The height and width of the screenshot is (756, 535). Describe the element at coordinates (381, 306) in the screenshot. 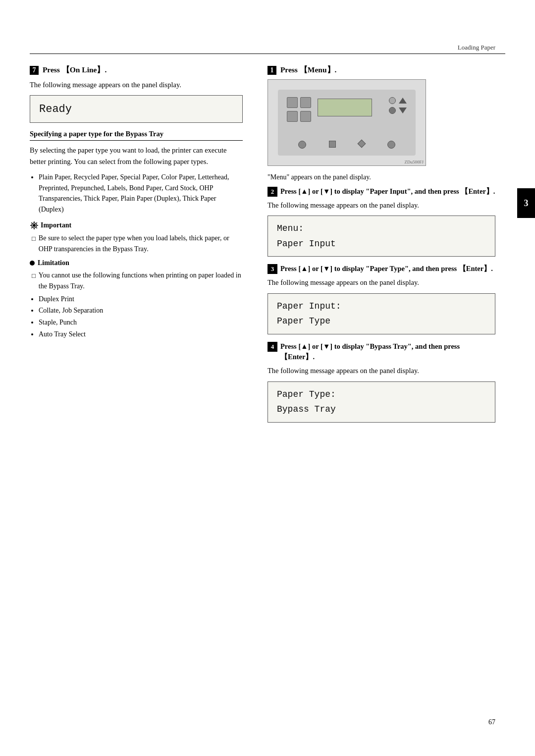

I see `step3-display-line1: Paper Input:` at that location.